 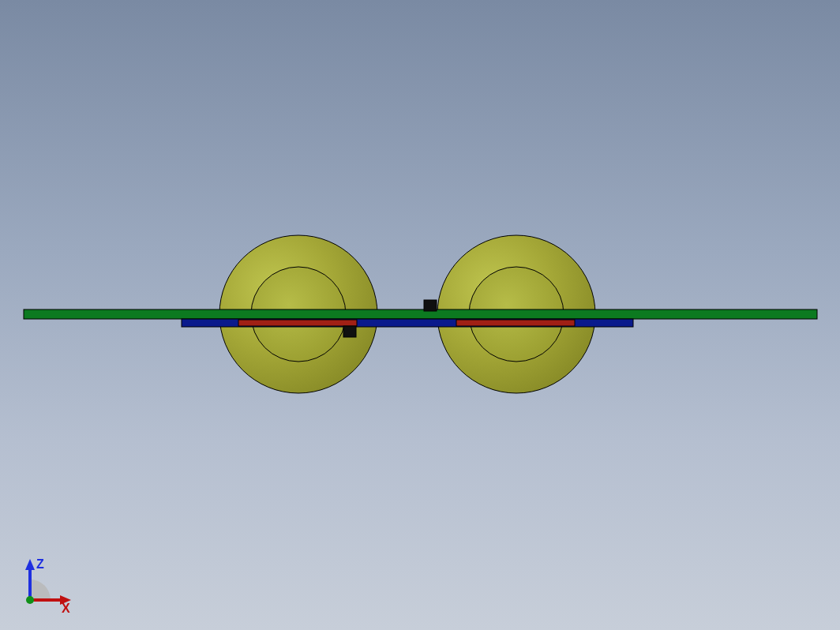 What do you see at coordinates (350, 332) in the screenshot?
I see `small-cube-lower` at bounding box center [350, 332].